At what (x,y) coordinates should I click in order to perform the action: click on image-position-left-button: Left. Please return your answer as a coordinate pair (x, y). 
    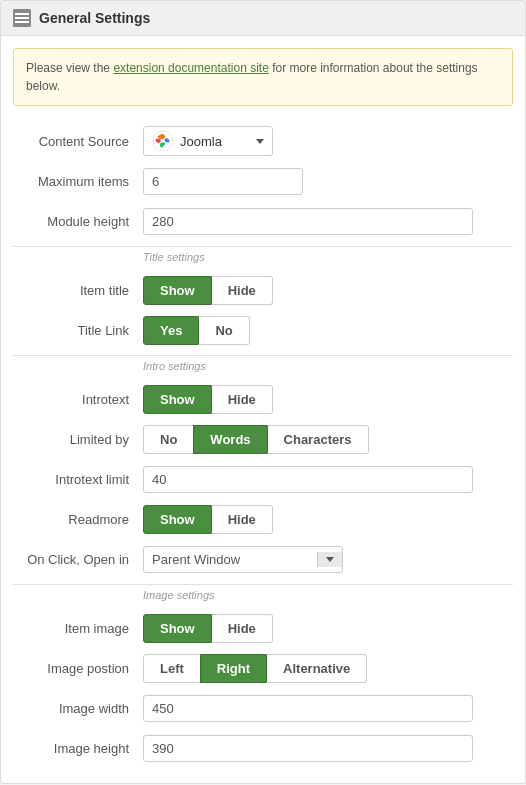
    Looking at the image, I should click on (172, 668).